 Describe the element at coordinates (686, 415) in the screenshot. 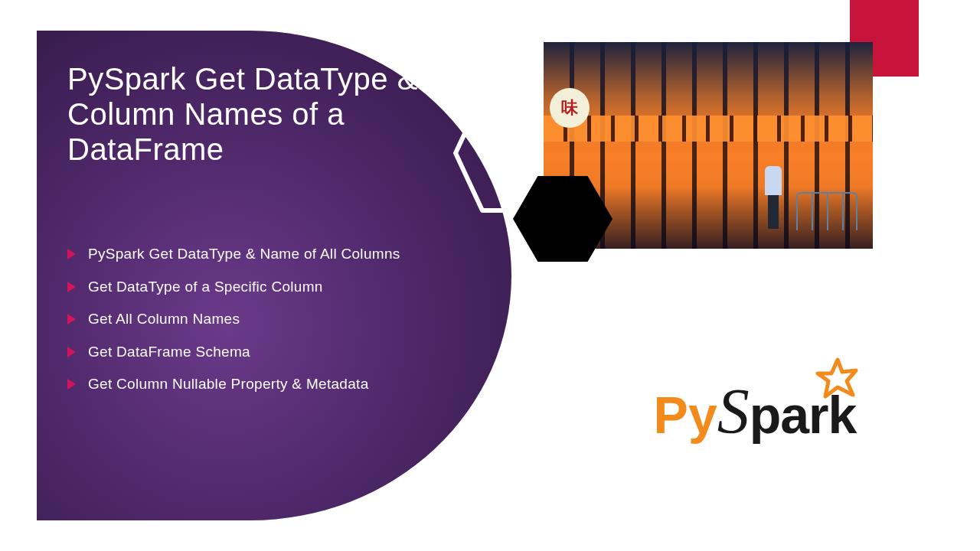

I see `logo-py: Py` at that location.